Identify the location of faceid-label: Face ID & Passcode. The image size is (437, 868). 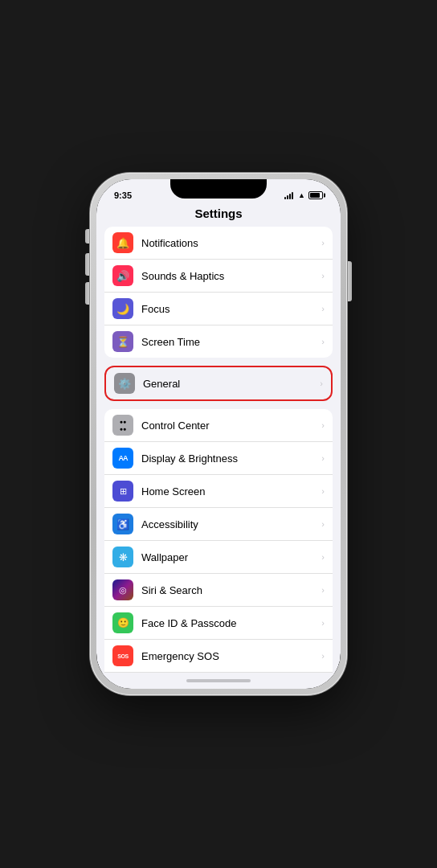
(230, 624).